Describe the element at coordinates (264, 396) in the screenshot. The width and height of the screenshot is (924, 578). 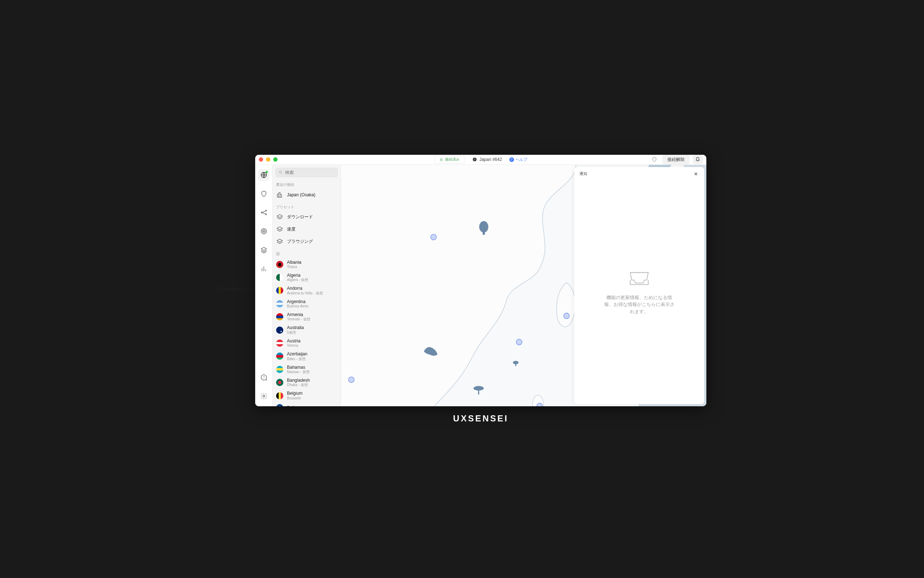
I see `rail-settings` at that location.